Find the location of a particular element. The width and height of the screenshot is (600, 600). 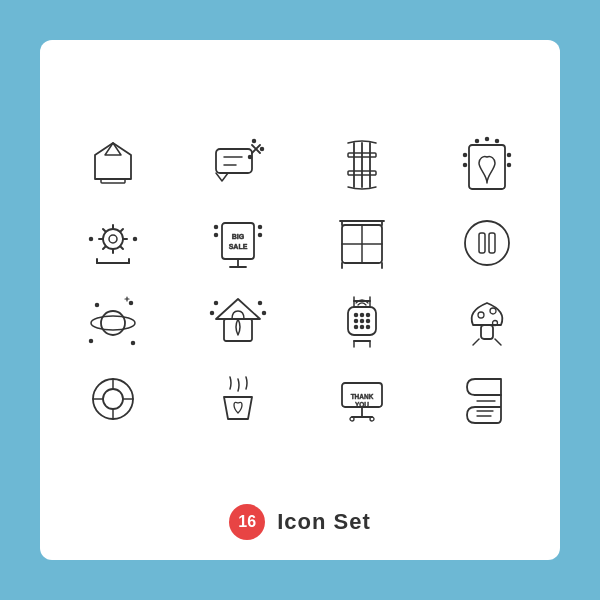

smartwatch-icon is located at coordinates (362, 321).